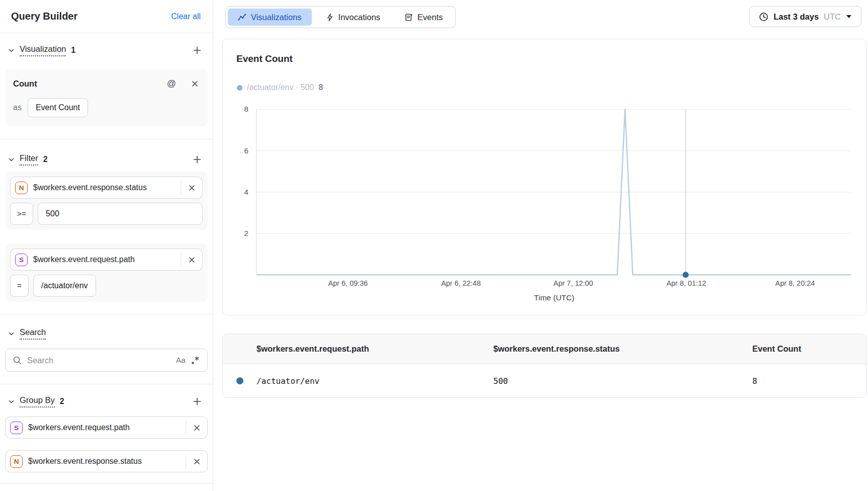  I want to click on time-range-selector: Last 3 days UTC, so click(806, 17).